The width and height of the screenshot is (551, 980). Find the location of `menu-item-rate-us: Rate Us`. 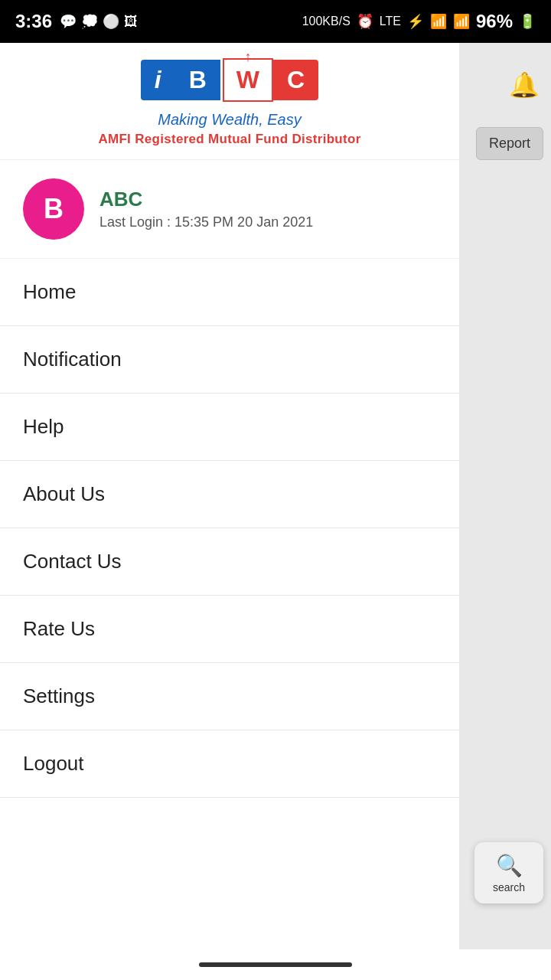

menu-item-rate-us: Rate Us is located at coordinates (230, 629).